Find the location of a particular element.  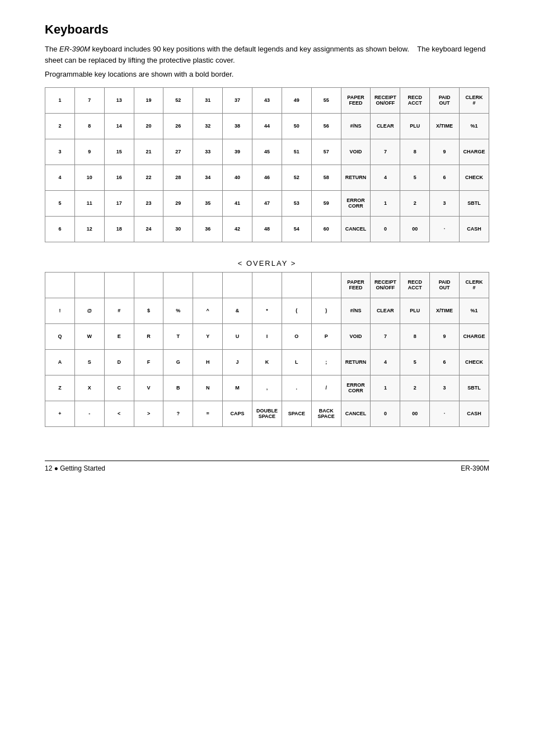

key-cell: SPACE is located at coordinates (297, 414).